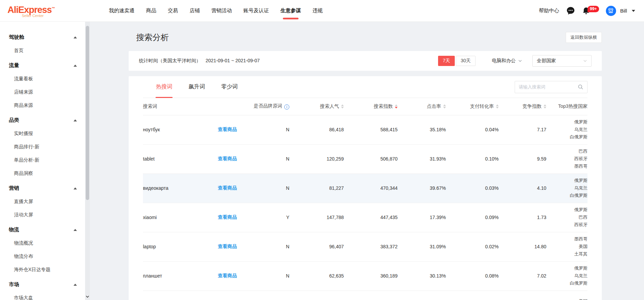 The width and height of the screenshot is (644, 300). Describe the element at coordinates (365, 276) in the screenshot. I see `table-row: планшет查看商品N62,635360,18930.13%0.08%7.02…` at that location.